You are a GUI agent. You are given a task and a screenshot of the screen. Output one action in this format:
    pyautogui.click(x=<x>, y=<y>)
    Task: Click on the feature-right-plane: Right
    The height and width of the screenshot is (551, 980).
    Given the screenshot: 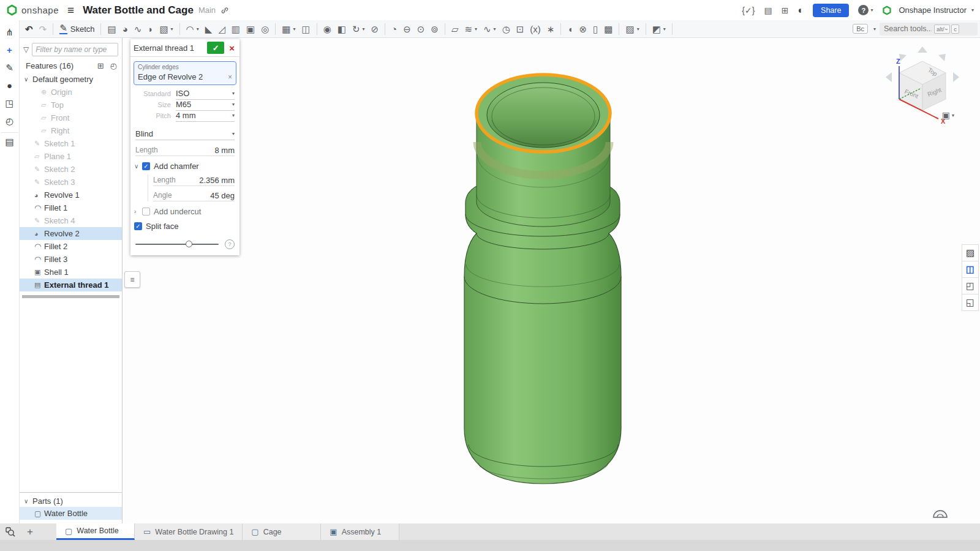 What is the action you would take?
    pyautogui.click(x=71, y=131)
    